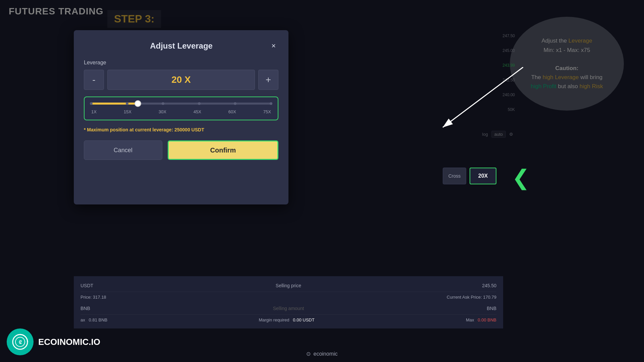  I want to click on tick-dot-15x, so click(127, 104).